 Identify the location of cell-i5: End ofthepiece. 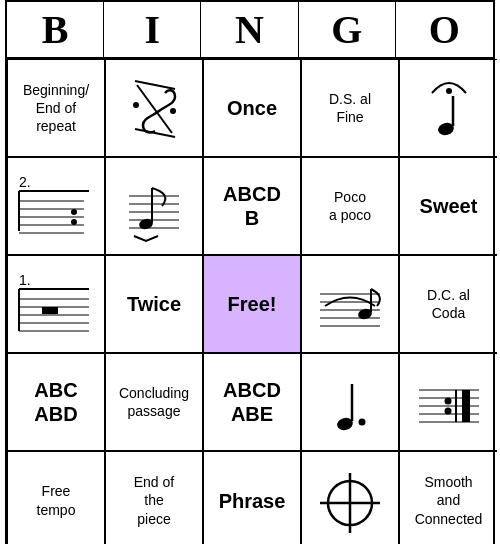
(154, 498).